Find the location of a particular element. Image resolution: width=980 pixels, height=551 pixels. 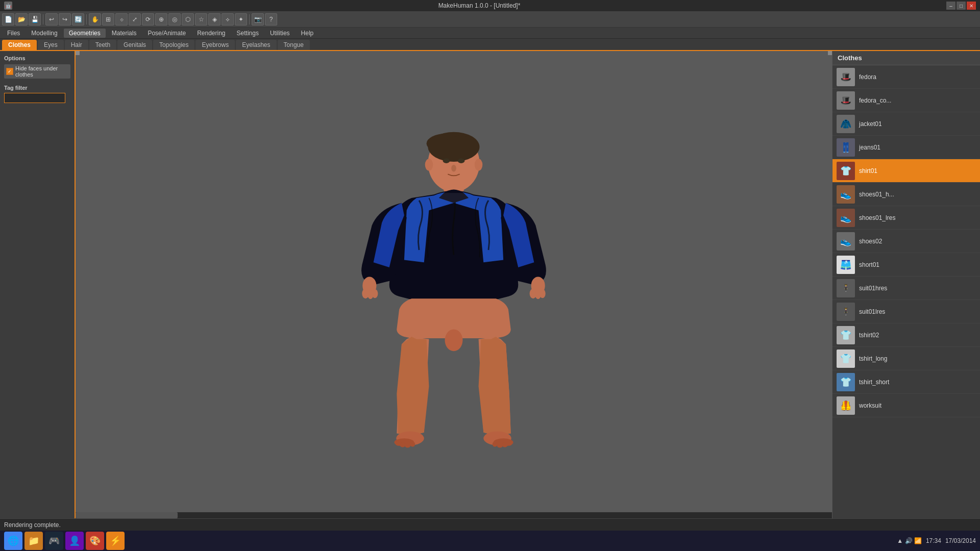

taskbar-app3: ⚡ is located at coordinates (115, 541).